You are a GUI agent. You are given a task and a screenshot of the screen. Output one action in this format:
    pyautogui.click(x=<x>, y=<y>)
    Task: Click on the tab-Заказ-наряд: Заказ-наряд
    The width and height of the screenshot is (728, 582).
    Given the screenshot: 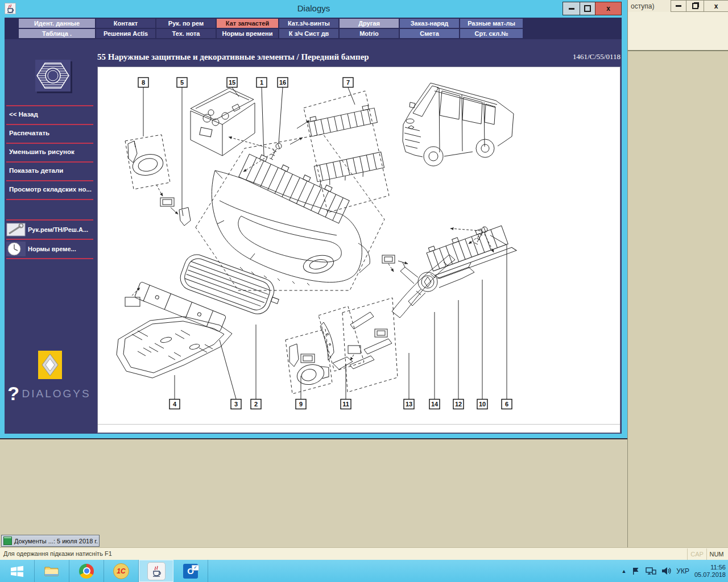 What is the action you would take?
    pyautogui.click(x=429, y=23)
    